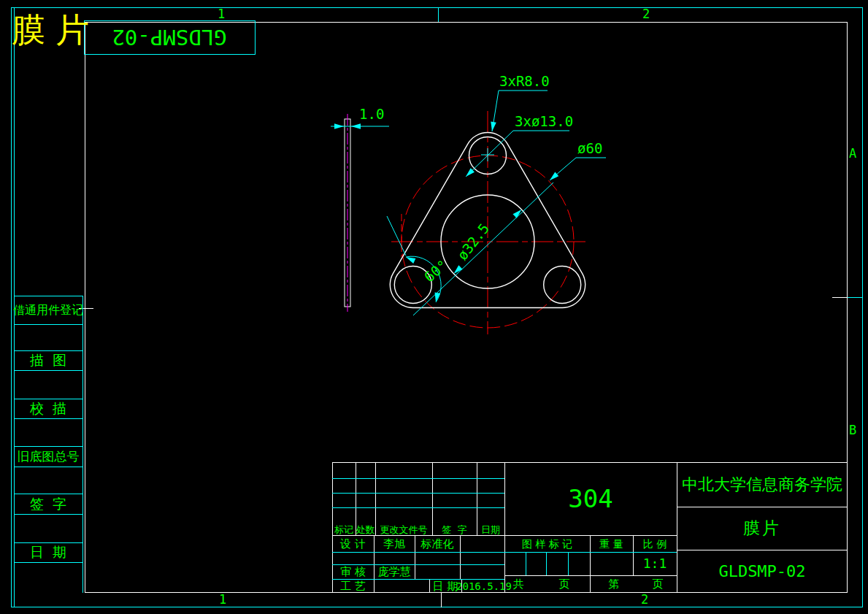 The height and width of the screenshot is (614, 868). I want to click on dim-bolt-circle: ø60, so click(590, 149).